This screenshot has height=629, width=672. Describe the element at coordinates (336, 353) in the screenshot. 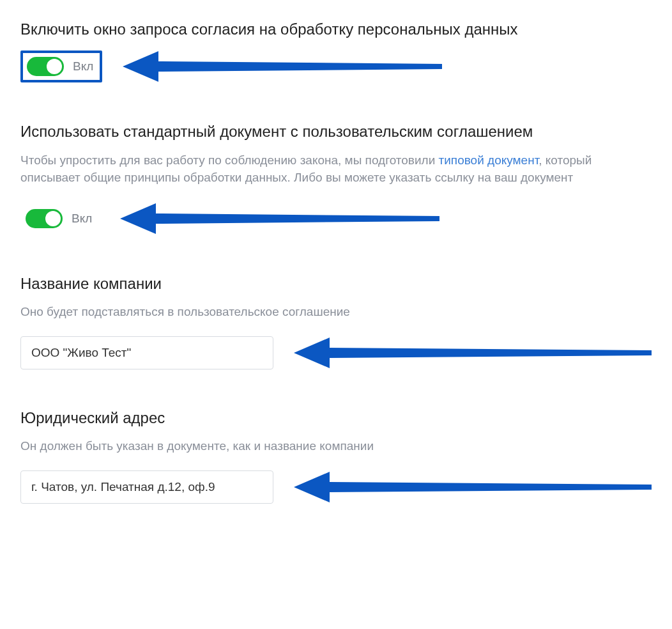

I see `company-name-row` at that location.